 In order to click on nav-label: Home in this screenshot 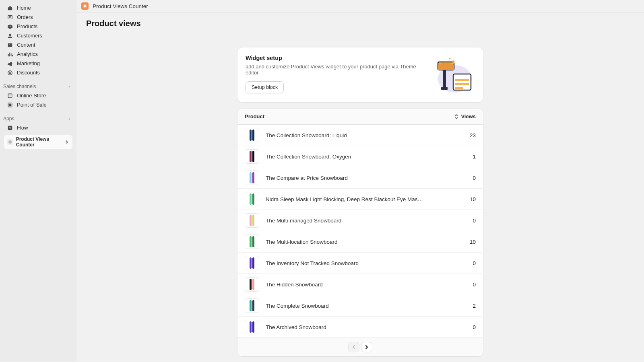, I will do `click(24, 8)`.